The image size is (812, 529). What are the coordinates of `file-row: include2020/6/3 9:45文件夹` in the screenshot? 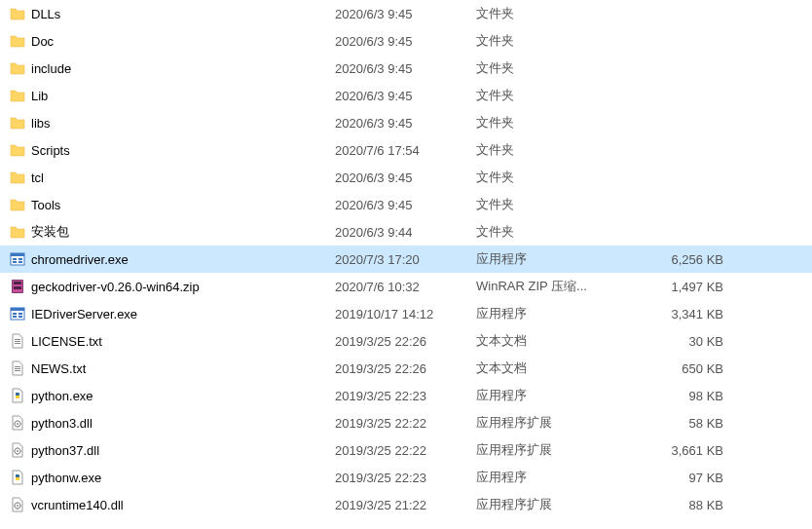 It's located at (406, 68).